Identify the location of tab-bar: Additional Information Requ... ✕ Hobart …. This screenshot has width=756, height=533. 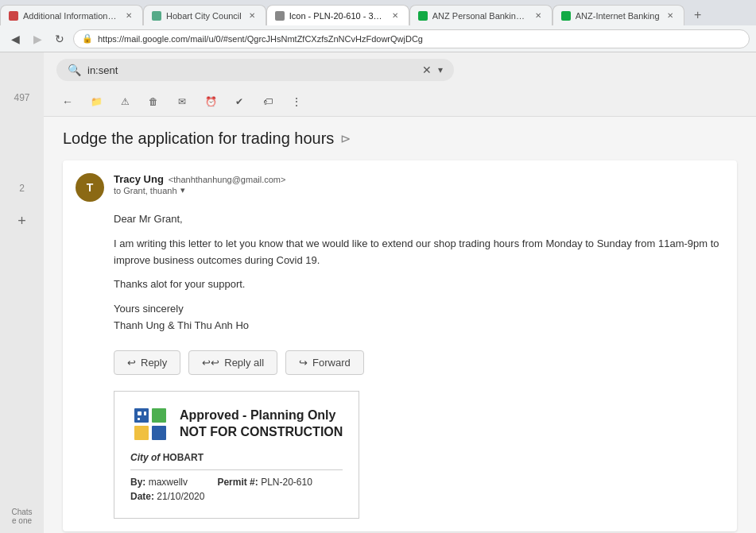
(378, 13).